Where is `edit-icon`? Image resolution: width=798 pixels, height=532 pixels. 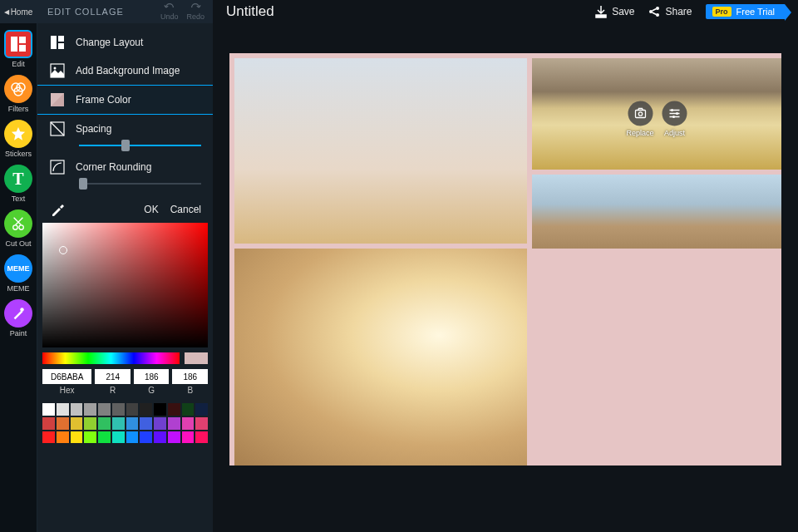 edit-icon is located at coordinates (18, 44).